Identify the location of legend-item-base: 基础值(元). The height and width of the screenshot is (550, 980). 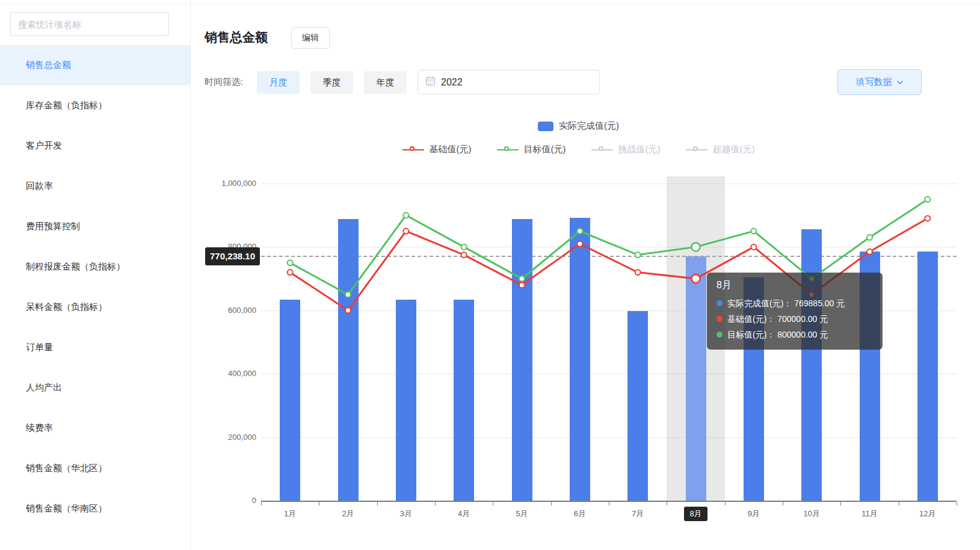
(437, 149).